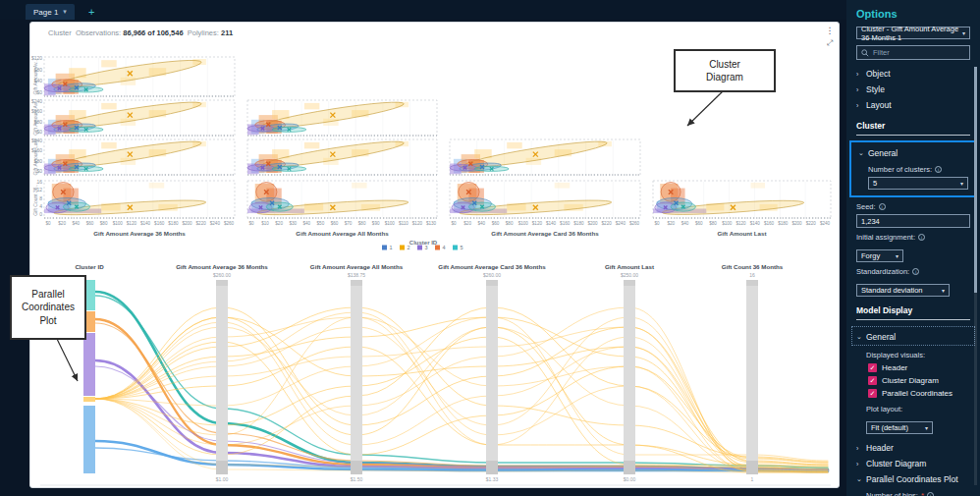  What do you see at coordinates (919, 367) in the screenshot?
I see `checkbox-header: ✓Header` at bounding box center [919, 367].